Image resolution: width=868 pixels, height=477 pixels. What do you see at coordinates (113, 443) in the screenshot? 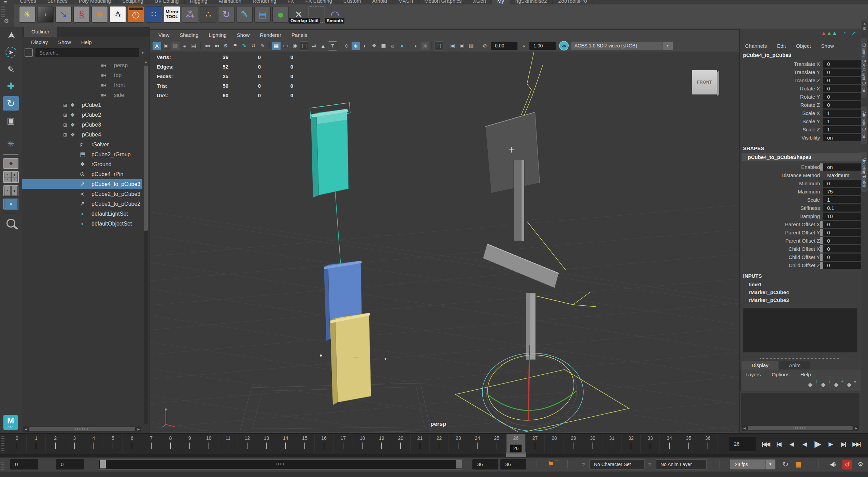
I see `timeline-frame: 5` at bounding box center [113, 443].